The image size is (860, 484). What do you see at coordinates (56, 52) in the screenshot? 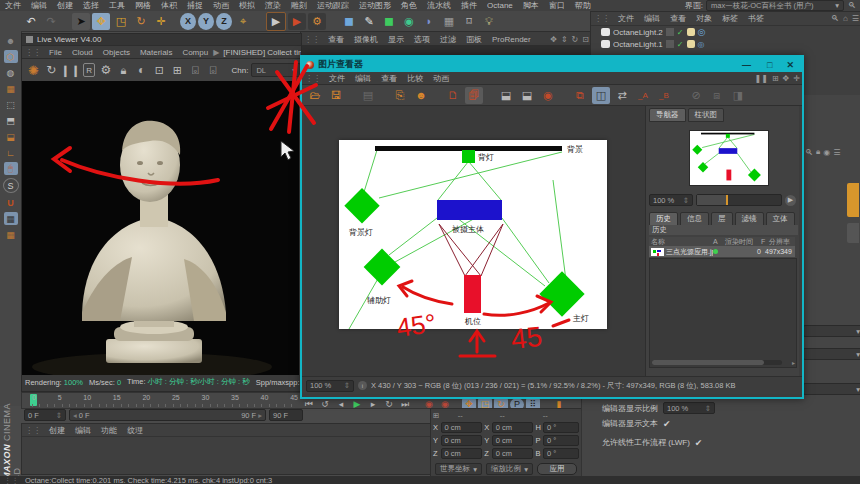
I see `lv-menu-file: File` at bounding box center [56, 52].